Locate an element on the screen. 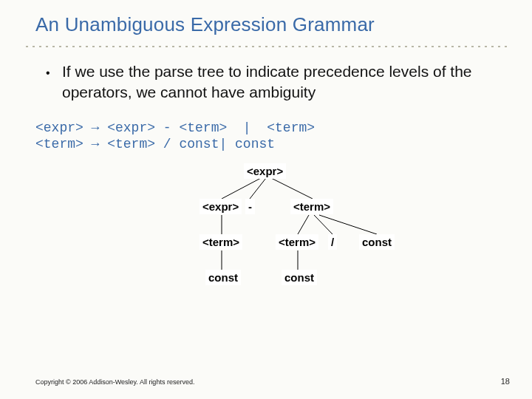 This screenshot has height=399, width=532. tree-node-const-rr: const is located at coordinates (377, 242).